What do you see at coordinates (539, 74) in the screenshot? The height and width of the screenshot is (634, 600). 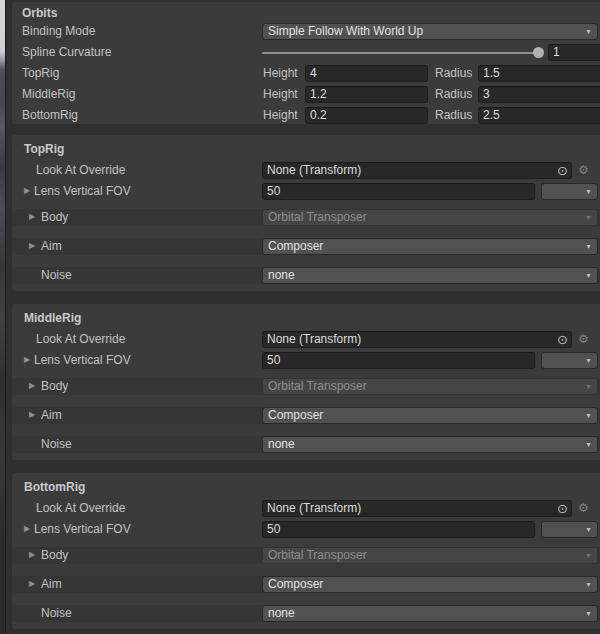 I see `radius-input: 1.5` at bounding box center [539, 74].